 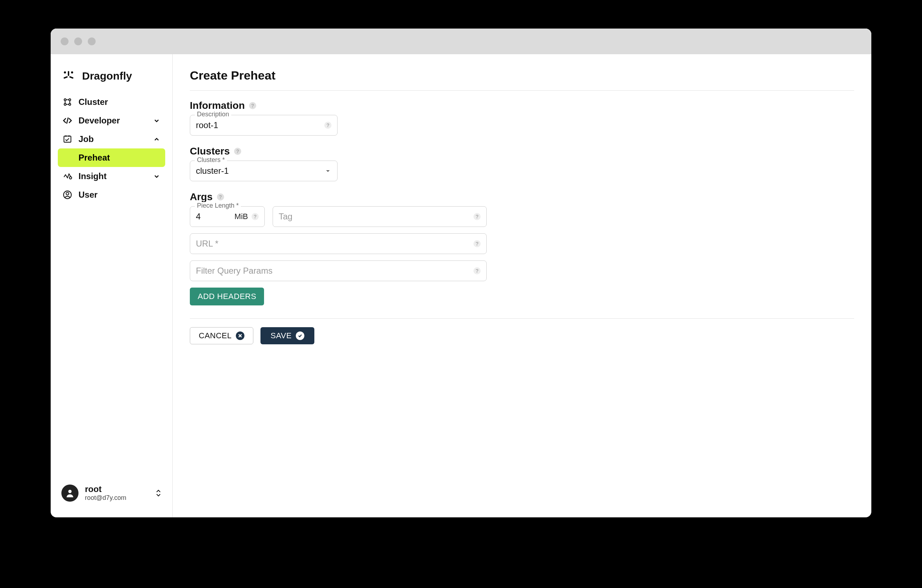 What do you see at coordinates (116, 139) in the screenshot?
I see `sidebar-item-label: Job` at bounding box center [116, 139].